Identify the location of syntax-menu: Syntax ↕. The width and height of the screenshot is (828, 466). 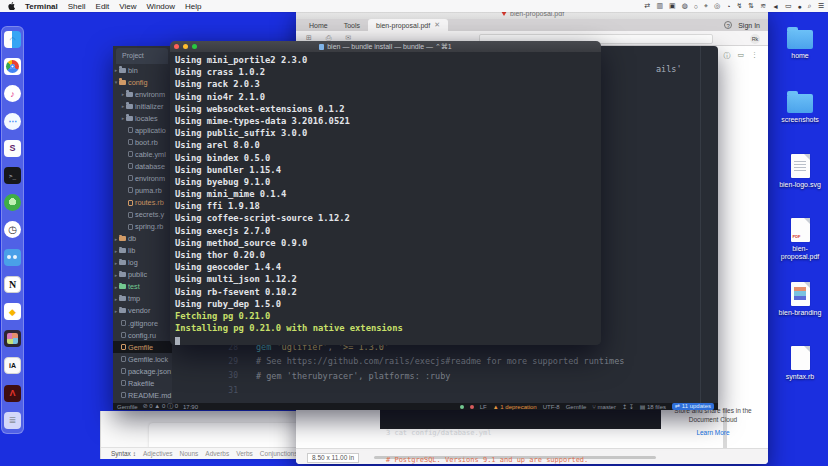
(124, 454).